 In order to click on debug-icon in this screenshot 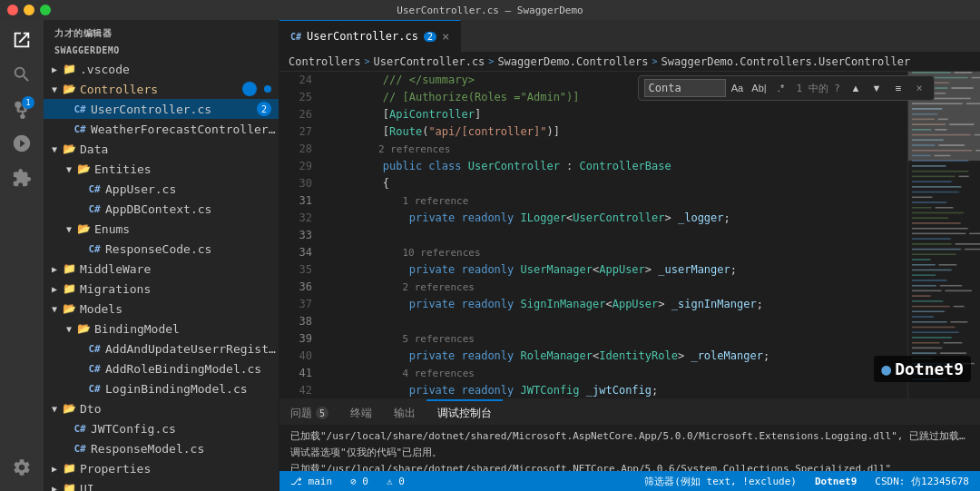, I will do `click(22, 143)`.